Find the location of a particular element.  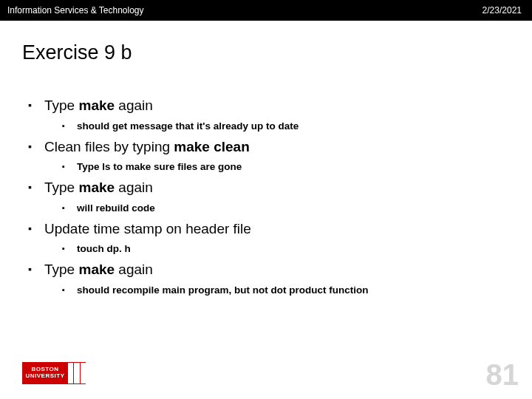

sub-item: will rebuild code is located at coordinates (286, 208).